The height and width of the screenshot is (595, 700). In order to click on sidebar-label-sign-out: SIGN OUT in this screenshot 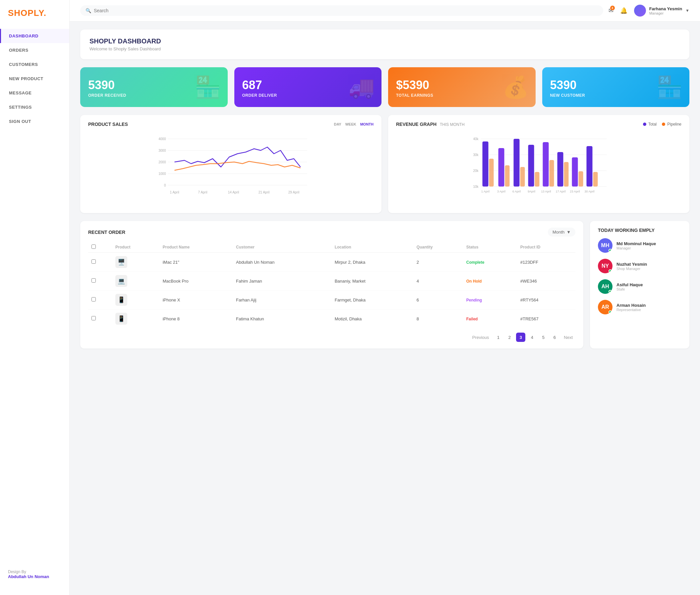, I will do `click(20, 121)`.